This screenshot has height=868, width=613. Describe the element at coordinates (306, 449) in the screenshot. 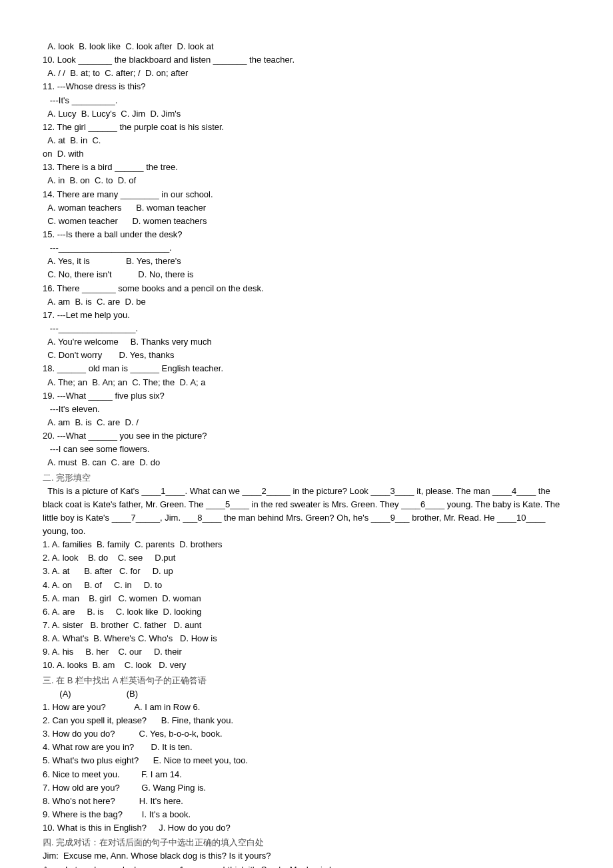

I see `q20-line2: ---I can see some flowers.` at that location.